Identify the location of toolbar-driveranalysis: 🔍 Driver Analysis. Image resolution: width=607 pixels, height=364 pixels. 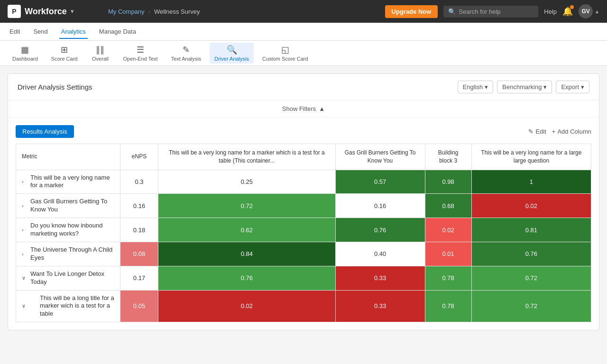
(231, 53).